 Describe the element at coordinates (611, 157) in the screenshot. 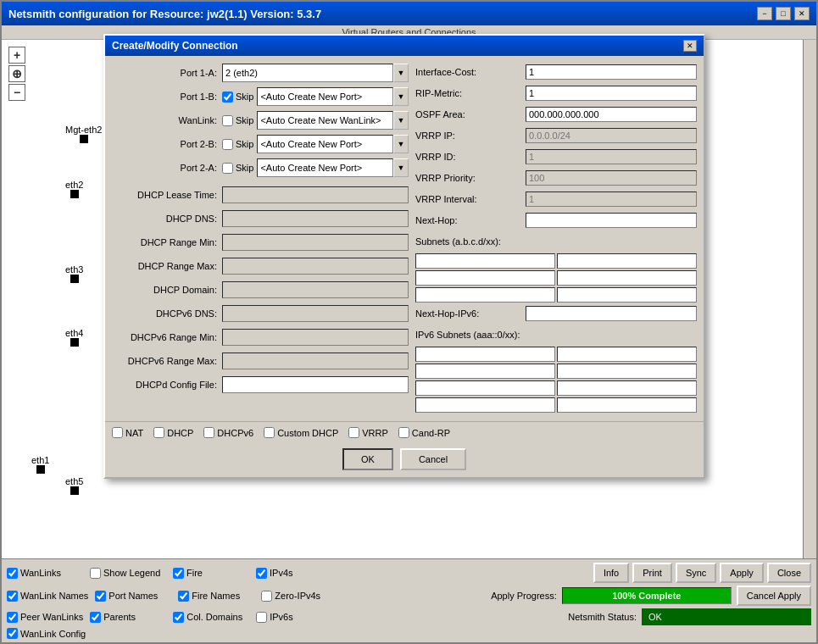

I see `vrrp-id-input` at that location.